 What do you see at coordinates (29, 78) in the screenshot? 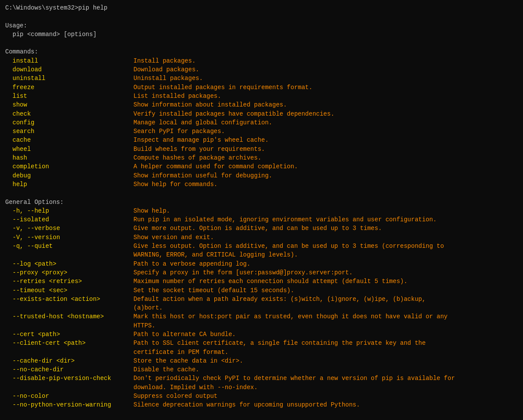
I see `command-name-text: uninstall` at bounding box center [29, 78].